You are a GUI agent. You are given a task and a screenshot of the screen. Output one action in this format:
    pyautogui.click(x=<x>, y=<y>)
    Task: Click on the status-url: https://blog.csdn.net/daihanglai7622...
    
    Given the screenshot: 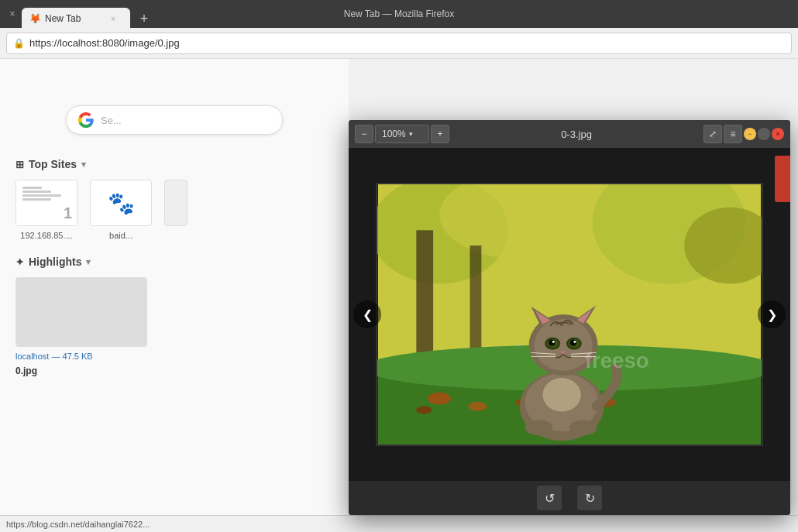 What is the action you would take?
    pyautogui.click(x=77, y=524)
    